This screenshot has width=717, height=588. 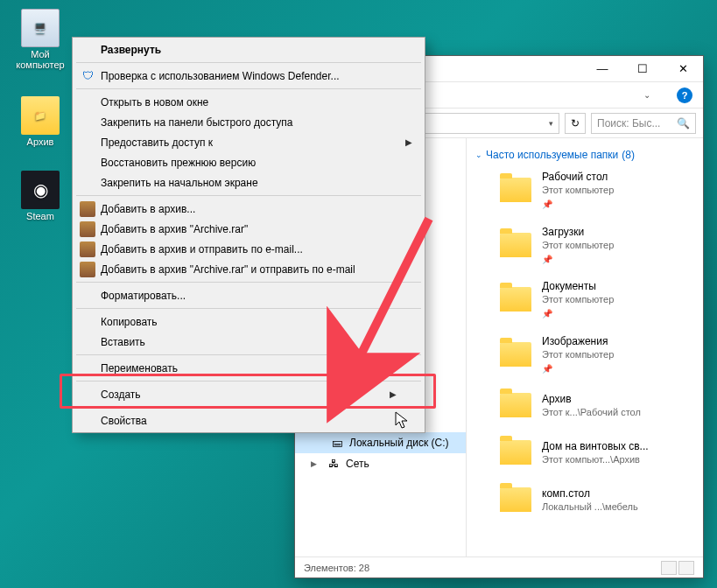 I want to click on folder-name: комп.стол, so click(x=590, y=494).